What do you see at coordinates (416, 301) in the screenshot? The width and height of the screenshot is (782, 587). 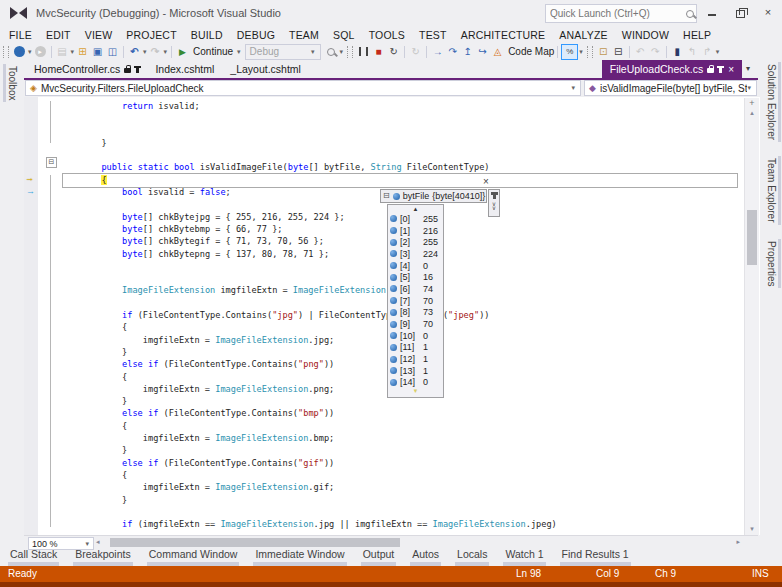 I see `datatip-row: [7]70` at bounding box center [416, 301].